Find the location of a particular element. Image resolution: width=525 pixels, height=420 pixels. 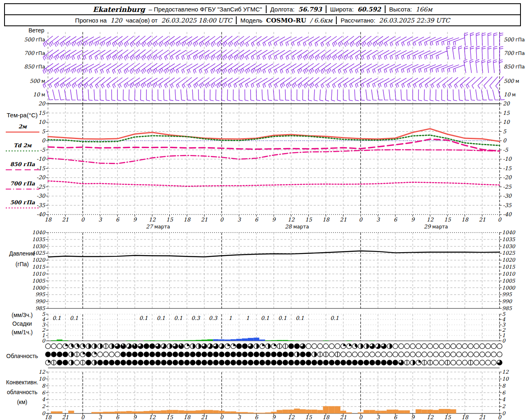

pressure-y-label-right: 1035 is located at coordinates (509, 240).